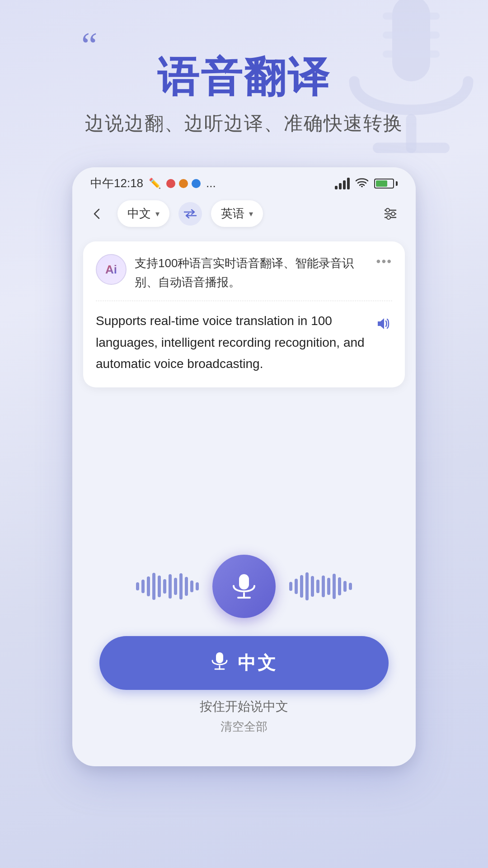  Describe the element at coordinates (321, 586) in the screenshot. I see `right-waveform` at that location.